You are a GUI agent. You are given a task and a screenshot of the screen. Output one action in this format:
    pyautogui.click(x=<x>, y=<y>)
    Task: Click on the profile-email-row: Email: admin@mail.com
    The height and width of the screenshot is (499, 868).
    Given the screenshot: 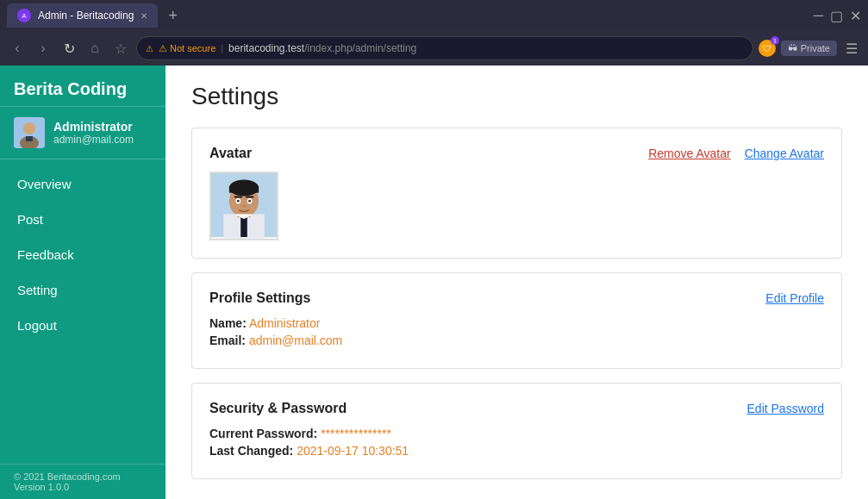 What is the action you would take?
    pyautogui.click(x=517, y=340)
    